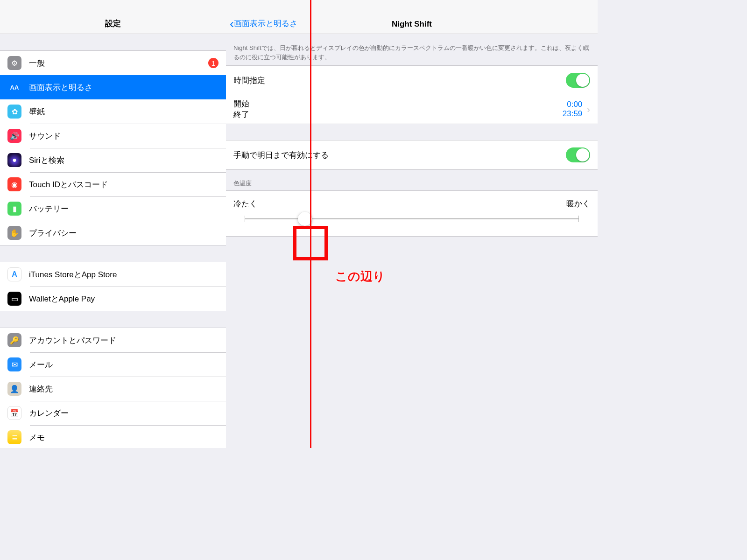 The image size is (747, 560). Describe the element at coordinates (41, 365) in the screenshot. I see `sidebar-item-label: メール` at that location.